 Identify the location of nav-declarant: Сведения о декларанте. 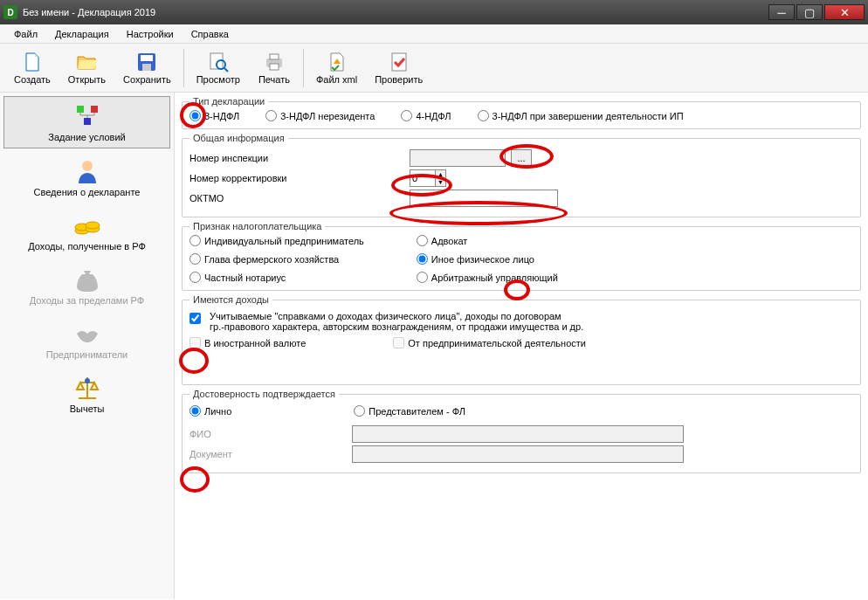
(87, 177).